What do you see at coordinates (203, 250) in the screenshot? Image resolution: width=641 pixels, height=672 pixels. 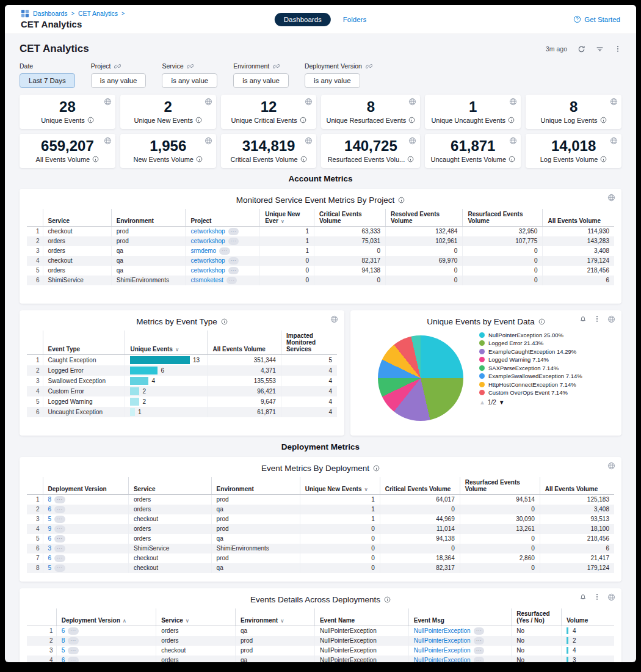 I see `cell-link: srmdemo` at bounding box center [203, 250].